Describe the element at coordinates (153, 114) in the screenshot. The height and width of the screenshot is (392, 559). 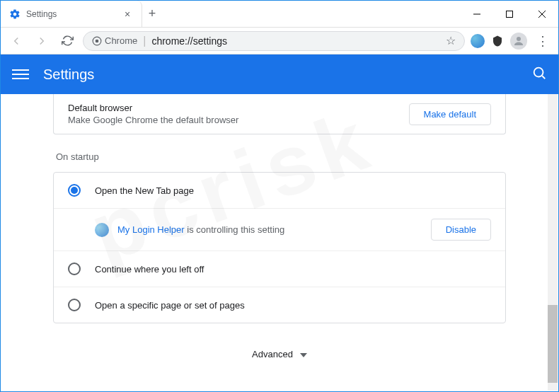
I see `default-browser-text: Default browser Make Google Chrome the d…` at that location.